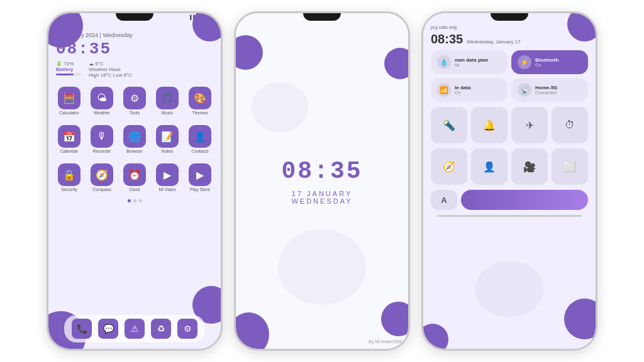  Describe the element at coordinates (135, 69) in the screenshot. I see `phone1-info: 🔋 72% Battery ☁ 9°C Weather Haze High 18…` at that location.